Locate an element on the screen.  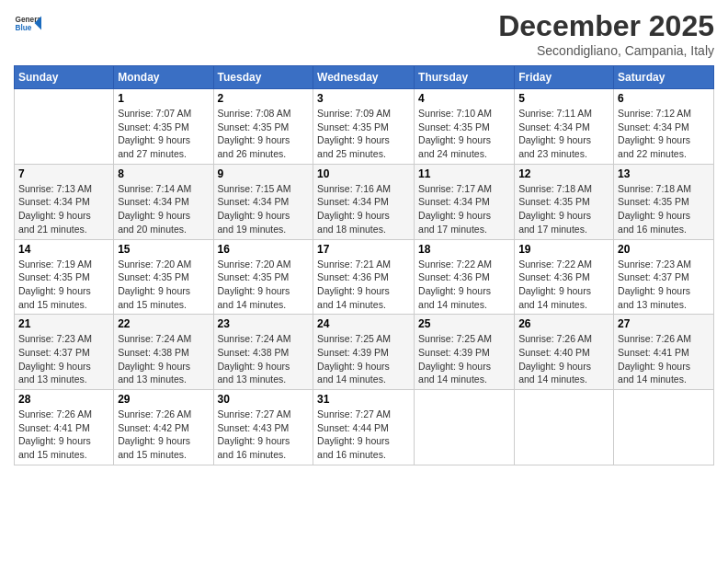
day-info: Sunrise: 7:27 AM Sunset: 4:43 PM Dayligh… is located at coordinates (264, 434).